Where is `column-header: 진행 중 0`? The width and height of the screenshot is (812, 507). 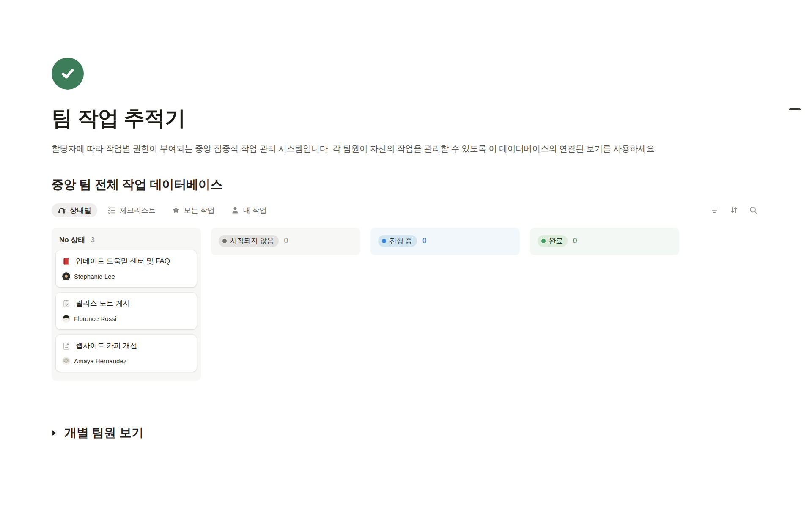 column-header: 진행 중 0 is located at coordinates (445, 241).